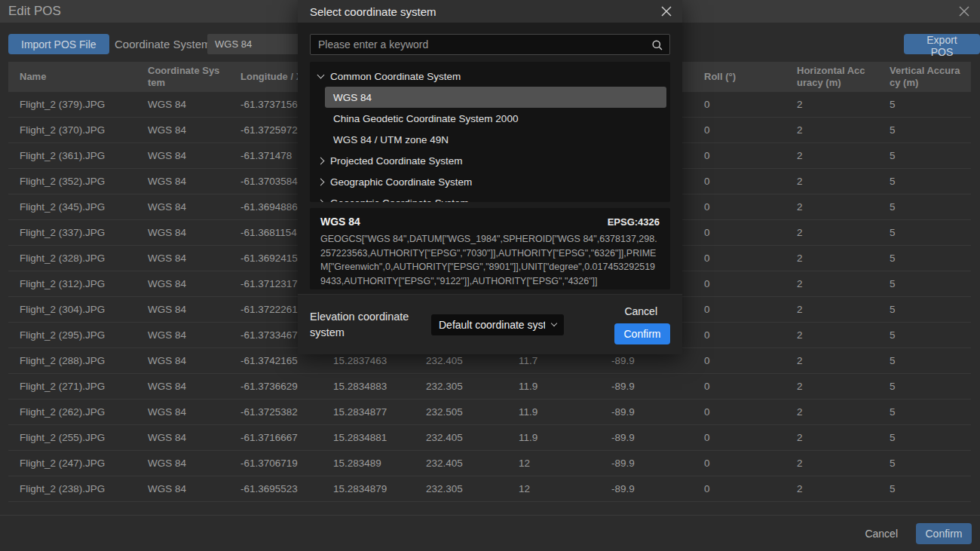 The width and height of the screenshot is (980, 551). What do you see at coordinates (739, 77) in the screenshot?
I see `column-header-roll: Roll (°)` at bounding box center [739, 77].